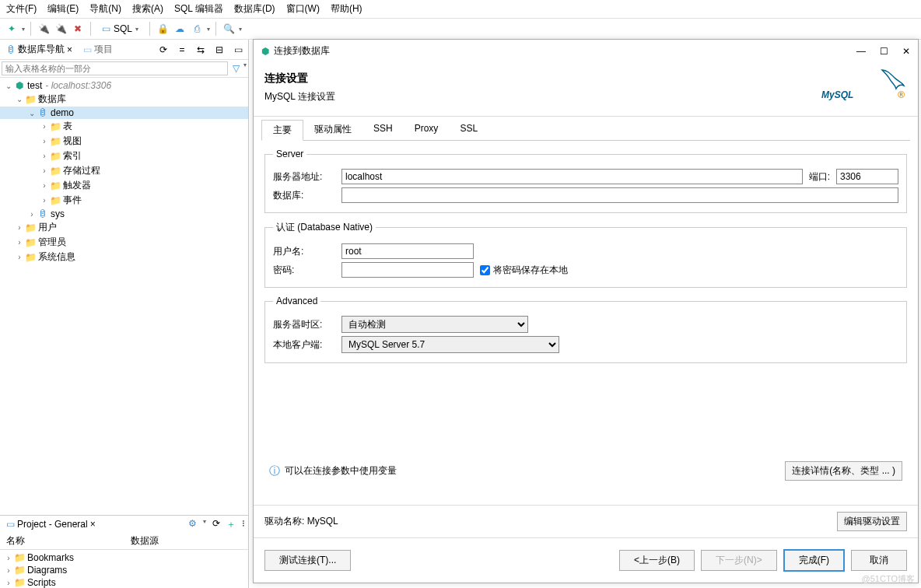 This screenshot has height=588, width=921. What do you see at coordinates (201, 50) in the screenshot?
I see `nav-tool-3-icon: ⇆` at bounding box center [201, 50].